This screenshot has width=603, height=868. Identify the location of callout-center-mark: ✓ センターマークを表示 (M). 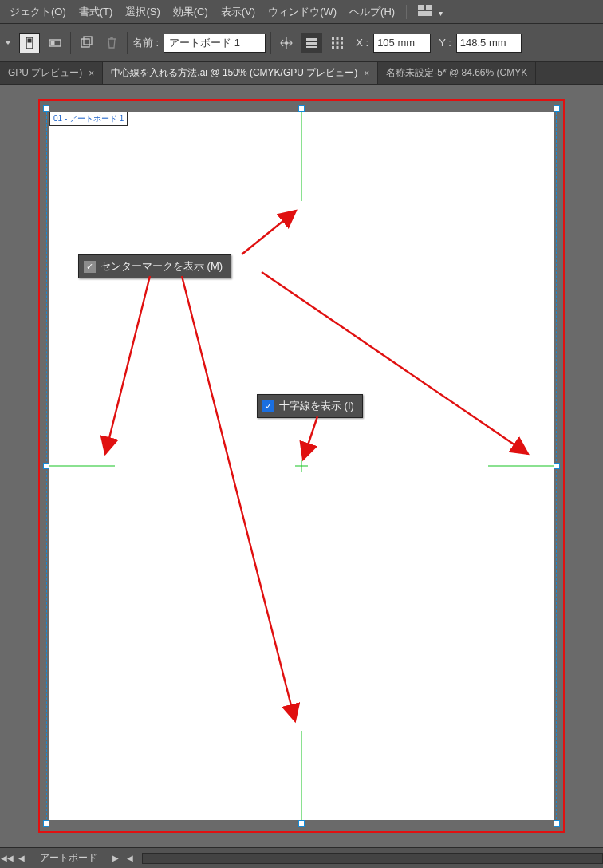
(155, 266).